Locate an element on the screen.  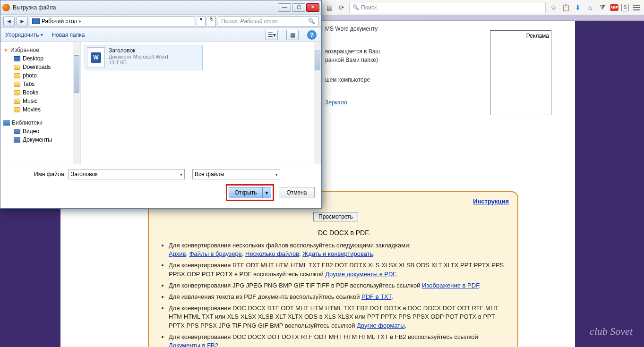
open-split: ▼ is located at coordinates (266, 193).